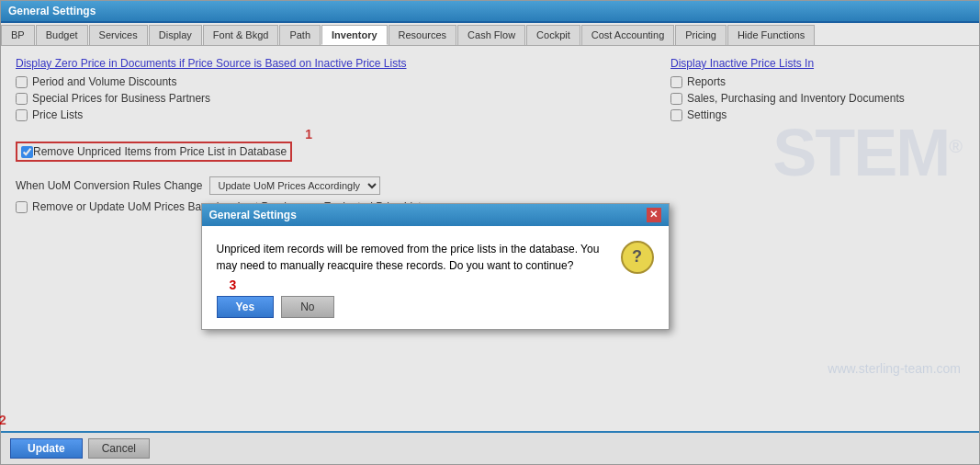  I want to click on window-title: General Settings, so click(51, 11).